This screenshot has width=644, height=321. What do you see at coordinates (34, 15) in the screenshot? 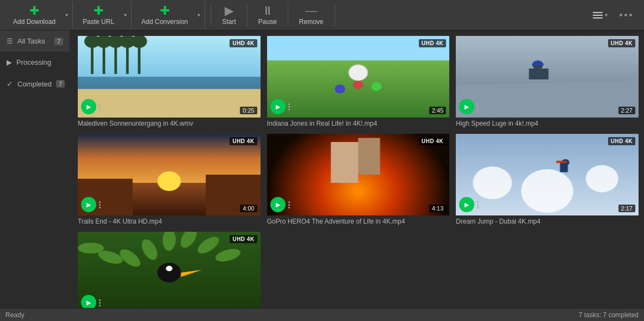
I see `add-download-button: ✚ Add Download` at bounding box center [34, 15].